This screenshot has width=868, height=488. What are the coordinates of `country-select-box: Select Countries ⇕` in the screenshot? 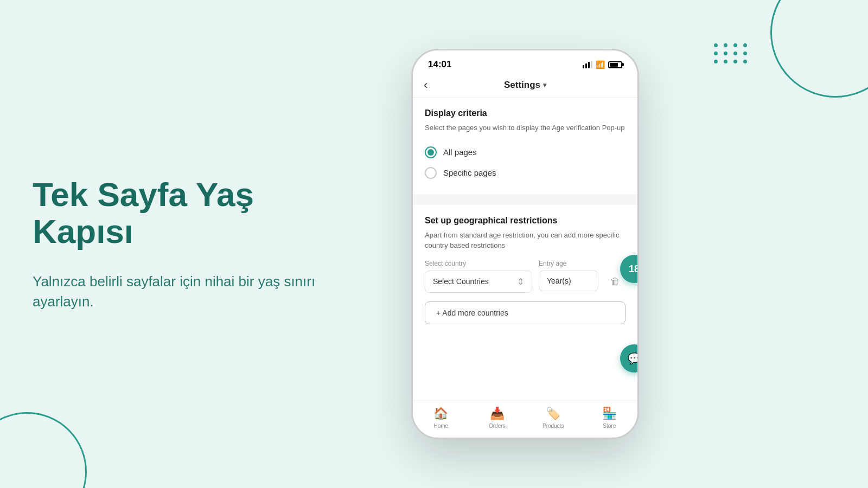 It's located at (478, 282).